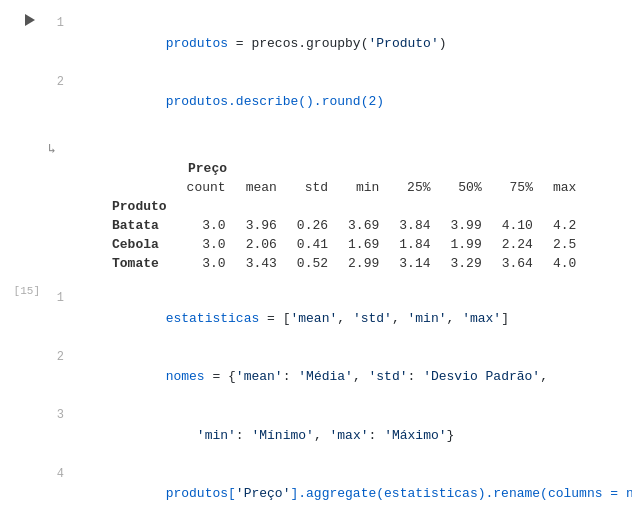 The height and width of the screenshot is (511, 632). Describe the element at coordinates (461, 494) in the screenshot. I see `code-var: ].aggregate(estatisticas).rename(columns…` at that location.